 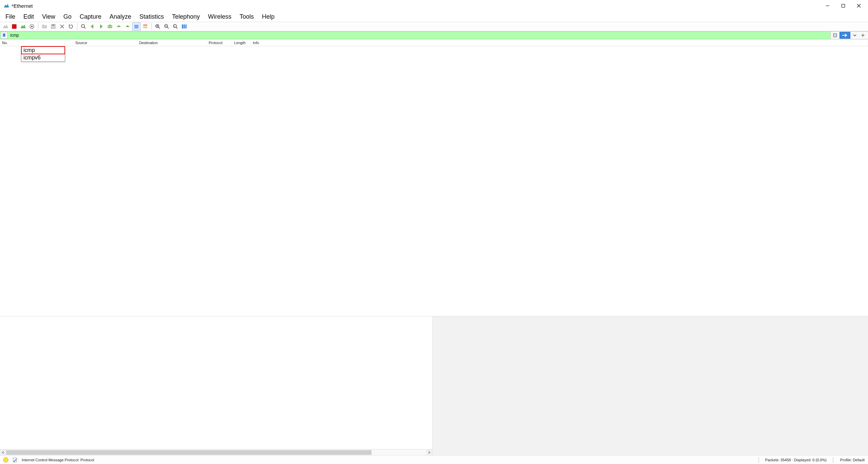 I want to click on menu-statistics: Statistics, so click(x=152, y=17).